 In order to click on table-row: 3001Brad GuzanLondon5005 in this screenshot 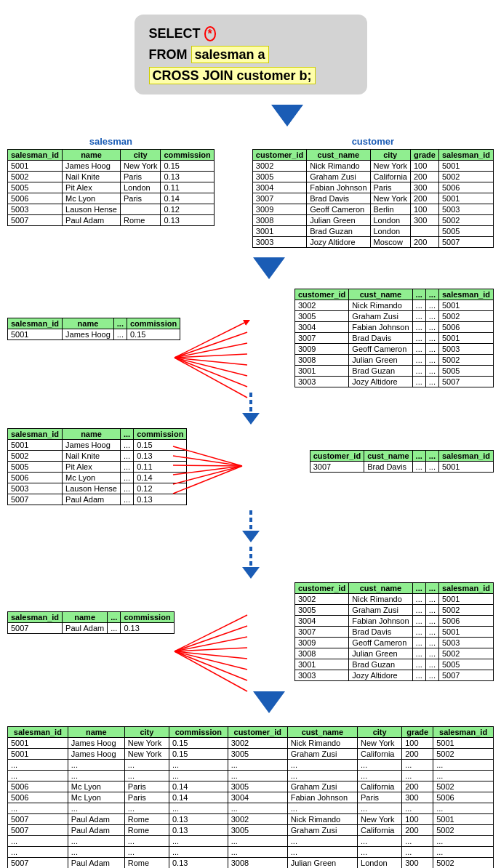, I will do `click(372, 231)`.